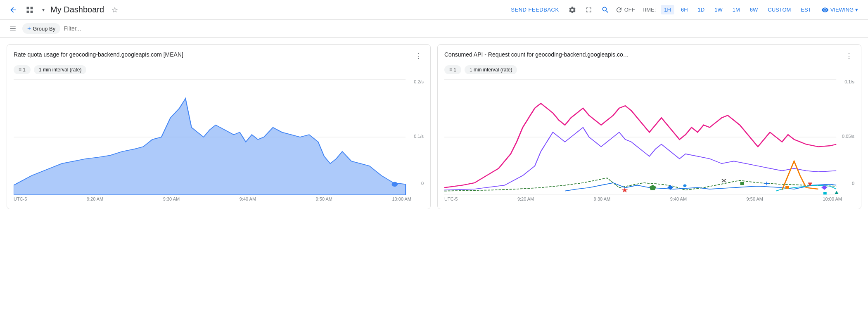  I want to click on search-button, so click(605, 10).